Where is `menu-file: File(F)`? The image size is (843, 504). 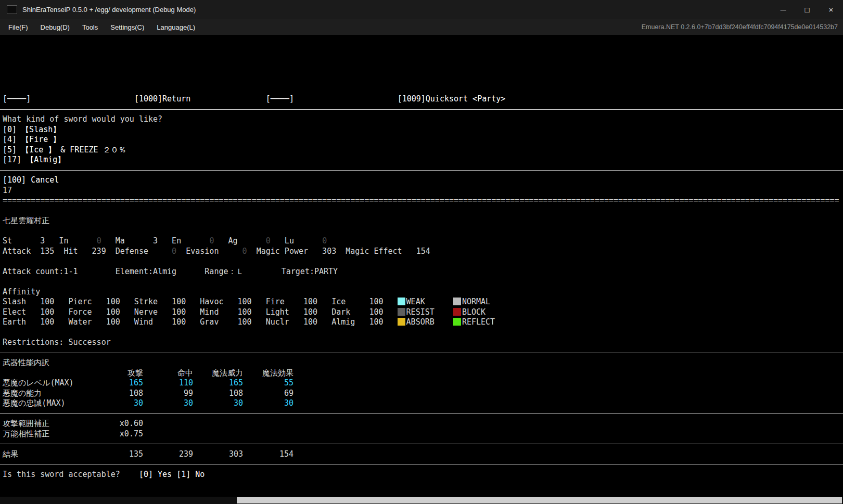 menu-file: File(F) is located at coordinates (18, 27).